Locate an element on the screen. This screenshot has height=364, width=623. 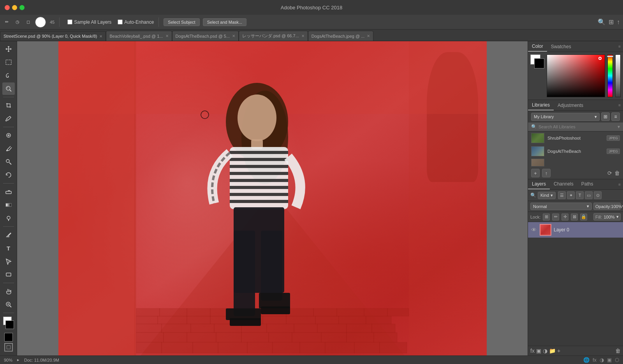
layer-delete-icon: 🗑 is located at coordinates (618, 351).